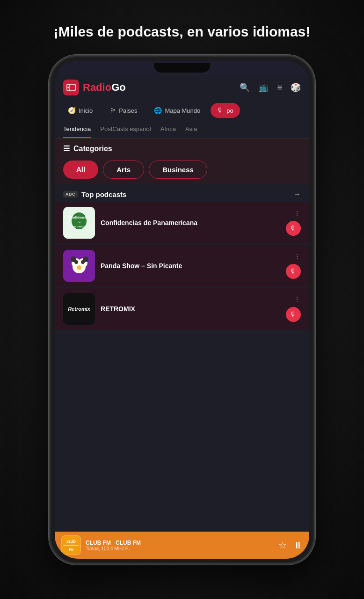 The image size is (364, 599). Describe the element at coordinates (124, 169) in the screenshot. I see `pill-arts: Arts` at that location.